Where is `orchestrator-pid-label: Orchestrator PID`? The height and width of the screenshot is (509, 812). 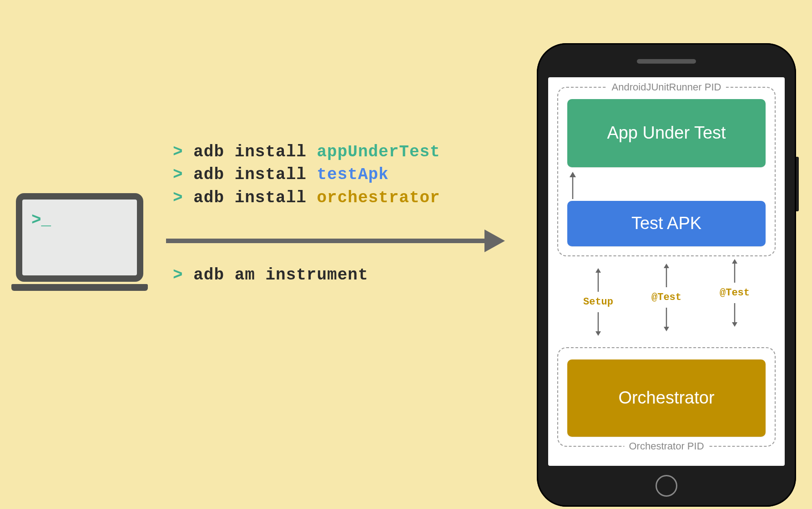 orchestrator-pid-label: Orchestrator PID is located at coordinates (666, 446).